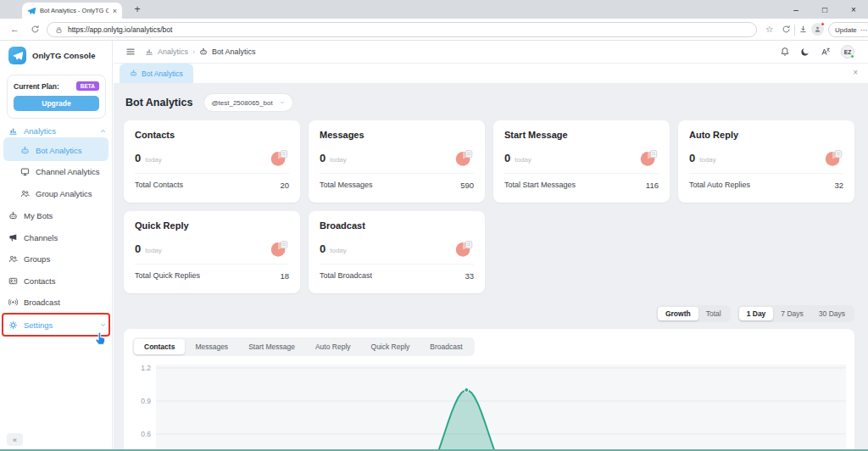 This screenshot has width=868, height=451. What do you see at coordinates (75, 10) in the screenshot?
I see `browser-tab-title: Bot Analytics - OnlyTG Console` at bounding box center [75, 10].